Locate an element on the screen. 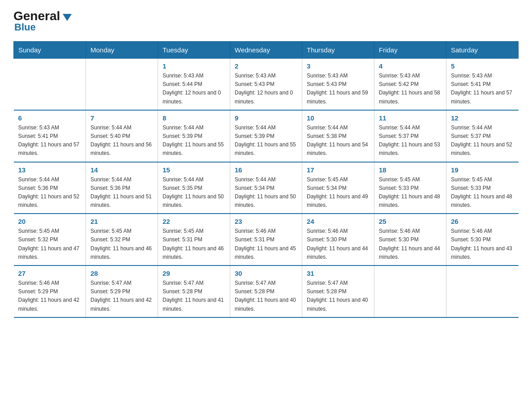 This screenshot has width=532, height=411. calendar-cell: 6Sunrise: 5:43 AMSunset: 5:41 PMDaylight… is located at coordinates (50, 136).